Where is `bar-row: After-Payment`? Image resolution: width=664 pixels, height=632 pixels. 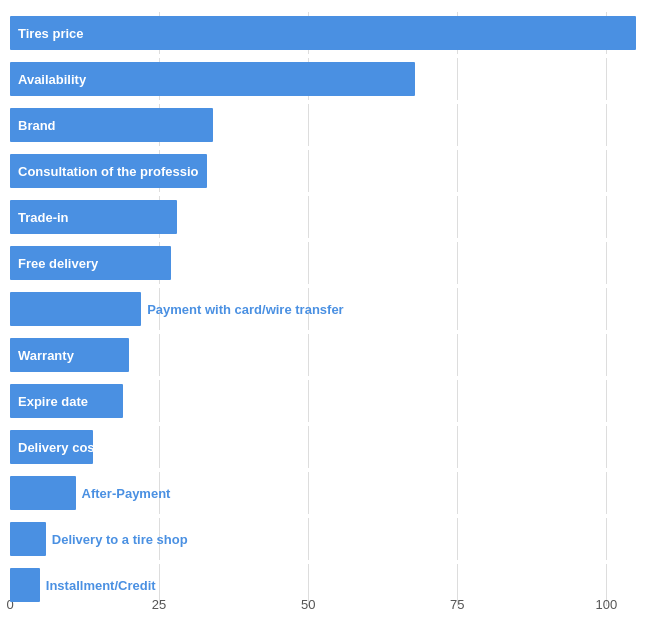
bar-row: After-Payment is located at coordinates (332, 493).